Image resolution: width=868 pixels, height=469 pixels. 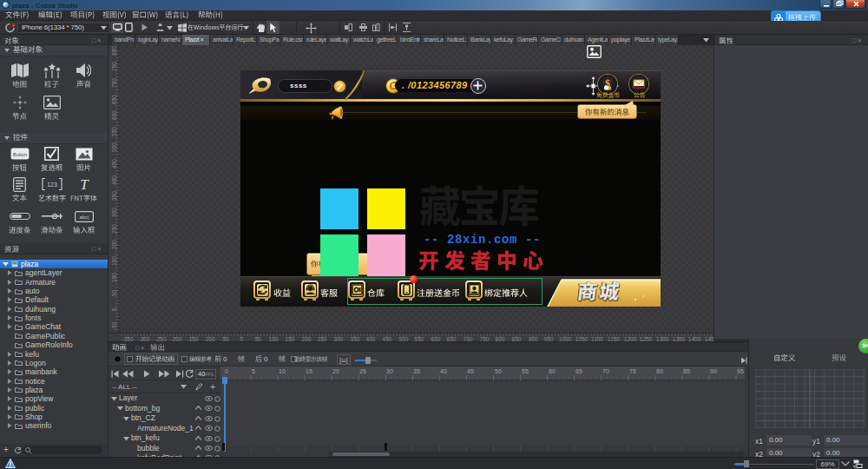 I want to click on svg-text: Button, so click(x=20, y=155).